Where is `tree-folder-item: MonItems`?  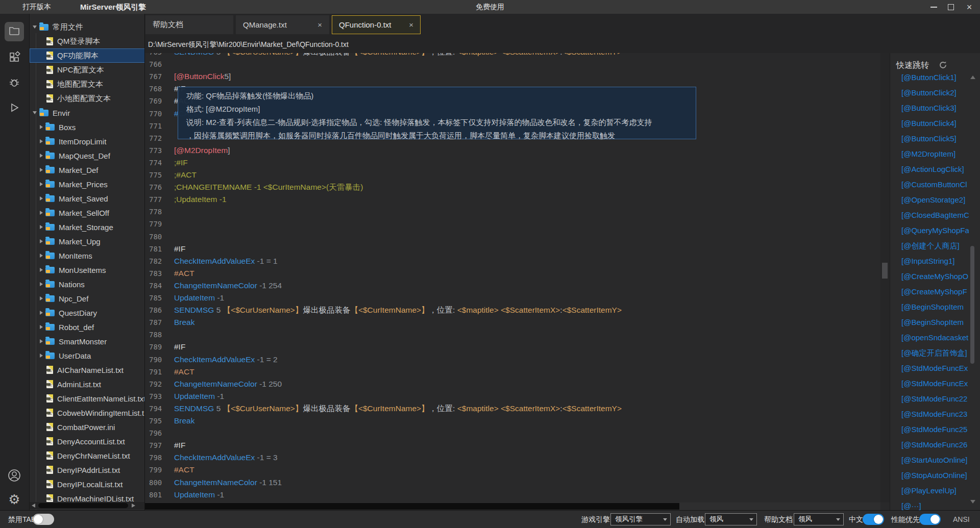
tree-folder-item: MonItems is located at coordinates (87, 256).